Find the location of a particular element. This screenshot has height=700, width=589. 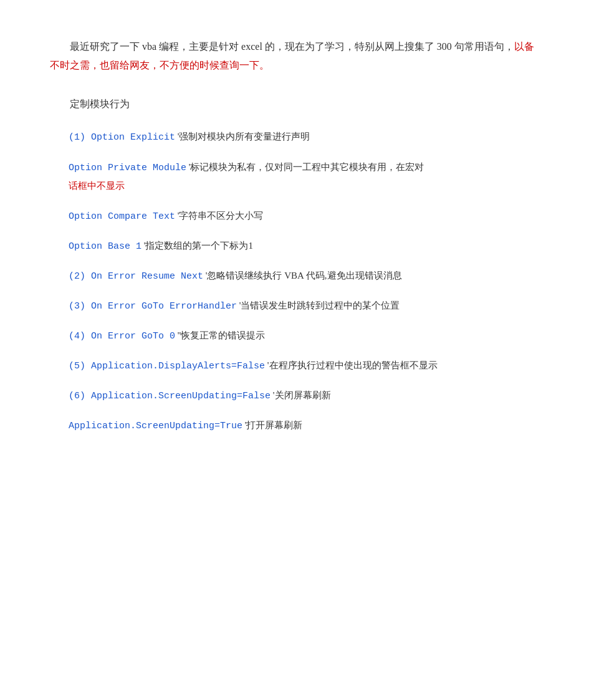

comment-compare: '字符串不区分大小写 is located at coordinates (221, 216).